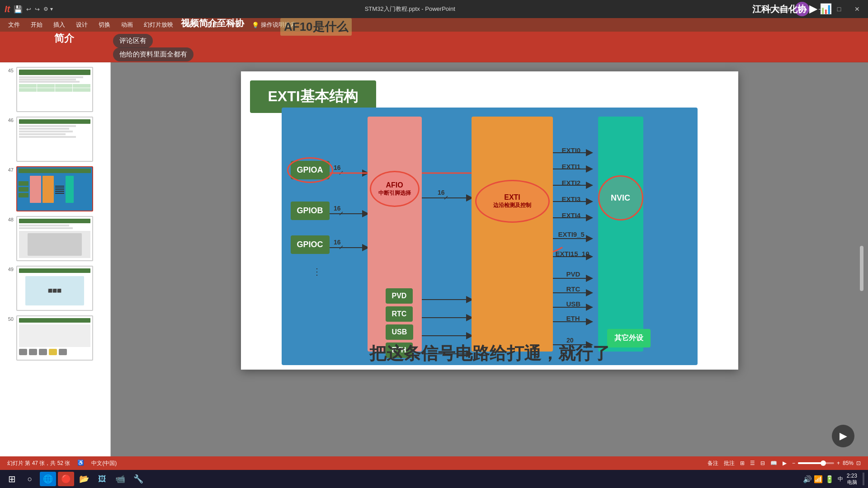 This screenshot has width=868, height=488. Describe the element at coordinates (838, 463) in the screenshot. I see `zoom-plus: +` at that location.